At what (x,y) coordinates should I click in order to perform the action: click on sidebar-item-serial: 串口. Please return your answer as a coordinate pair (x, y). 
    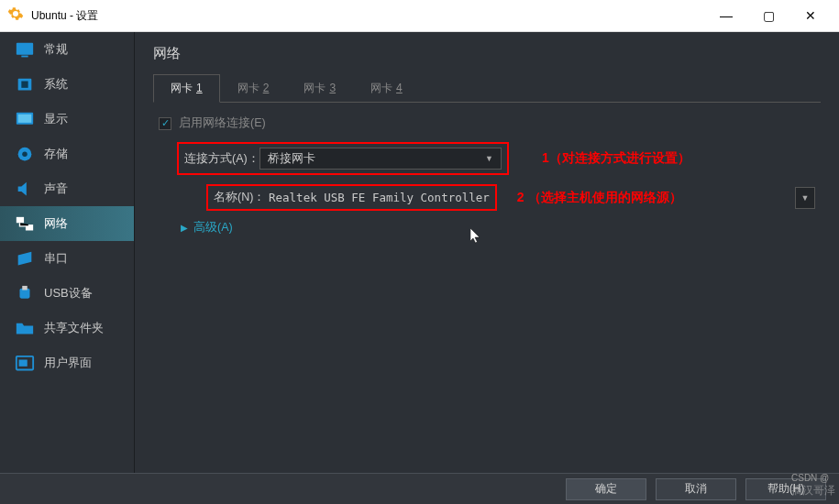
    Looking at the image, I should click on (67, 258).